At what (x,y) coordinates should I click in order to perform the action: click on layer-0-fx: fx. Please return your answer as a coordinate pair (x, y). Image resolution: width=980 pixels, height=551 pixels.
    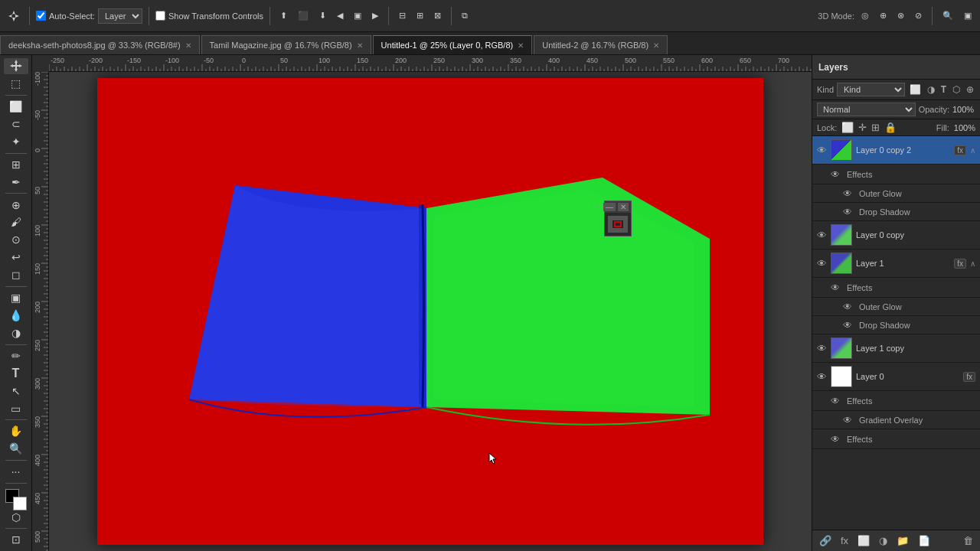
    Looking at the image, I should click on (969, 377).